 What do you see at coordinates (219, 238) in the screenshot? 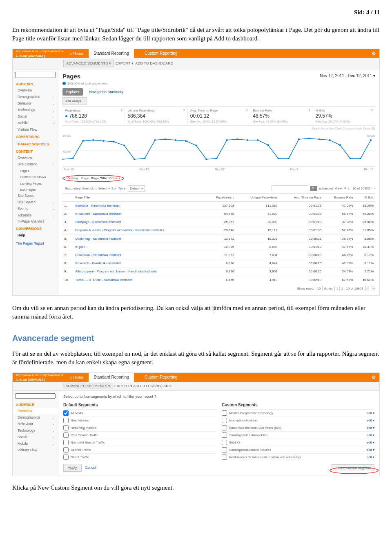
I see `table-row: 5.Utbildning - Karolinska Institutet13,8…` at bounding box center [219, 238].